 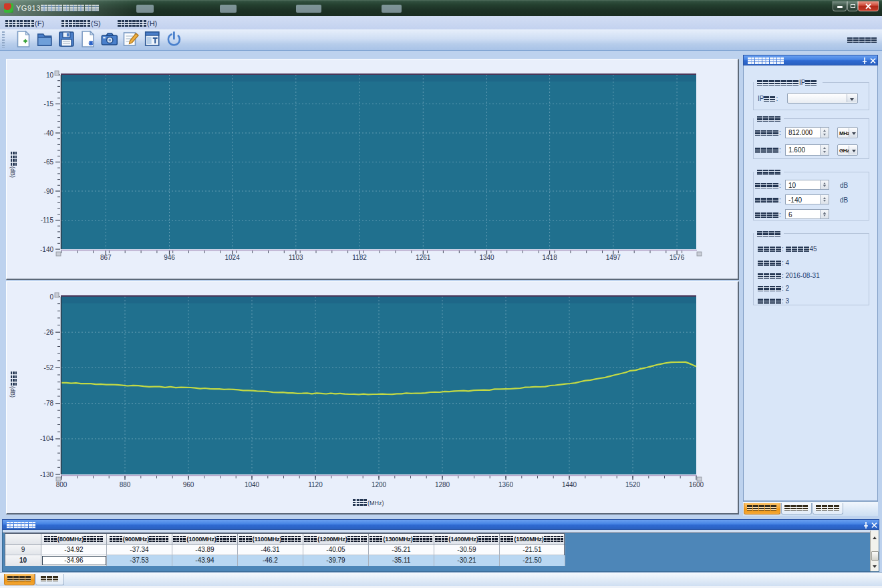 What do you see at coordinates (424, 258) in the screenshot?
I see `svg-text: 1261` at bounding box center [424, 258].